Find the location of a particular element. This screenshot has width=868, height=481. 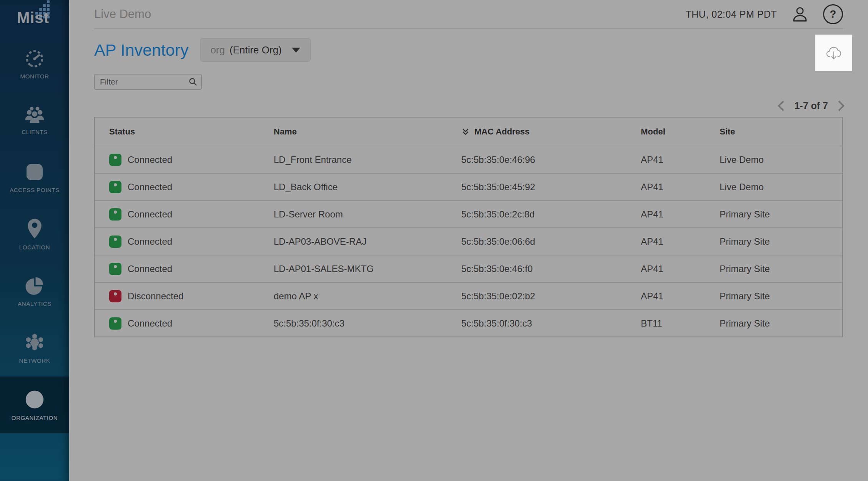

search-icon is located at coordinates (193, 82).